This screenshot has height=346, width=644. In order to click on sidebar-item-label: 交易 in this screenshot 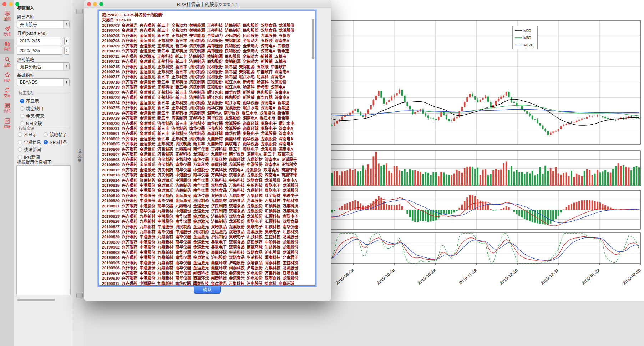, I will do `click(7, 96)`.